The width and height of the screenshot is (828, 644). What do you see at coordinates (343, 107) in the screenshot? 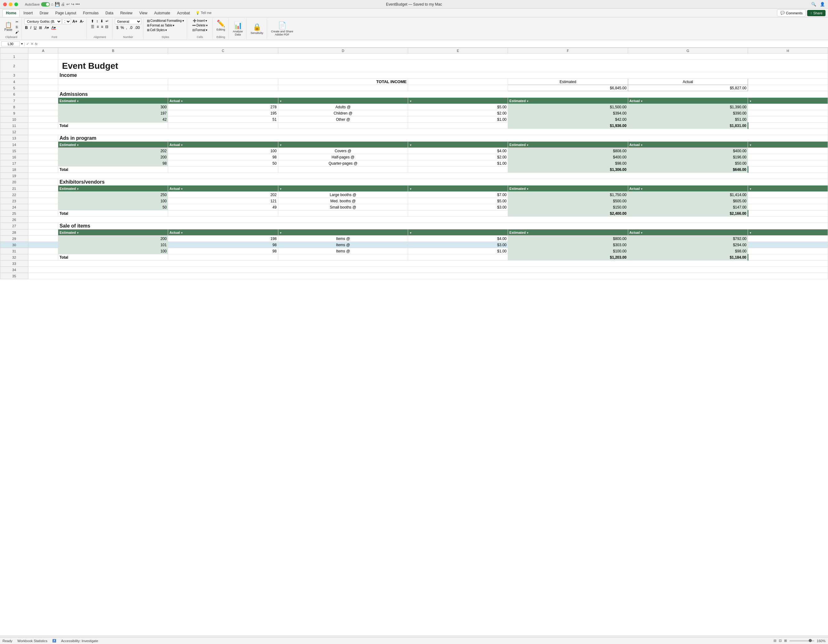
I see `adm-r1-desc: Adults @` at bounding box center [343, 107].